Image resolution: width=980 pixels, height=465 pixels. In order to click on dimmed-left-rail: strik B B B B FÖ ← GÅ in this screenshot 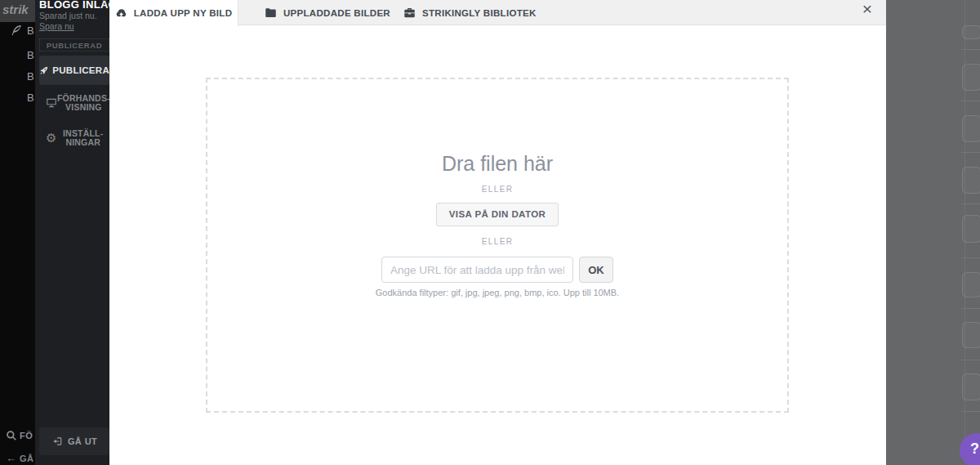, I will do `click(18, 232)`.